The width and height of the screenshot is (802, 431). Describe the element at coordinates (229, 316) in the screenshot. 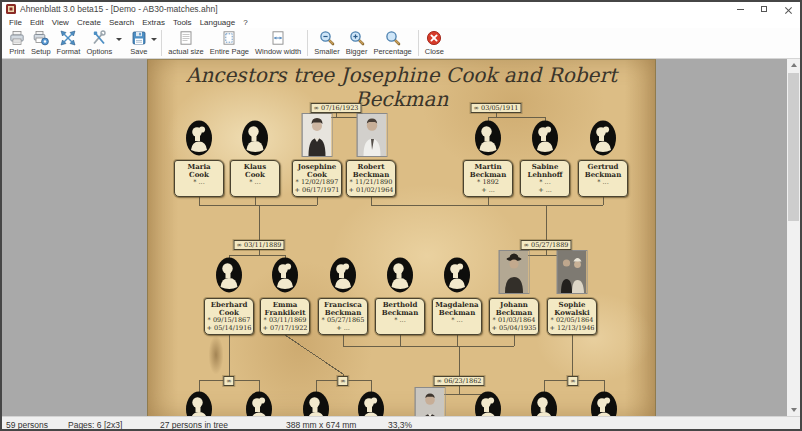

I see `person-box-eberhard-cook: Eberhard Cook * 09/15/1867 + 05/14/1916` at that location.